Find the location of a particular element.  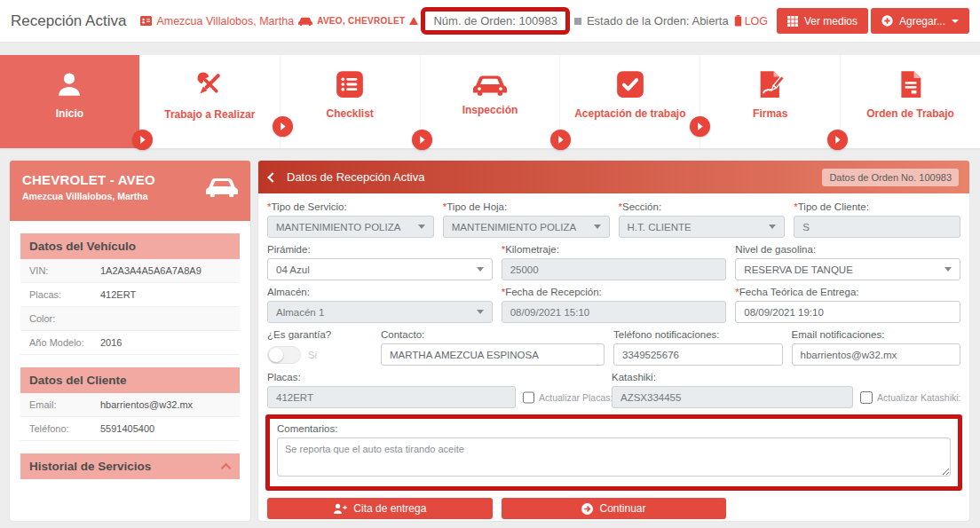

row-label: Teléfono: is located at coordinates (65, 429).